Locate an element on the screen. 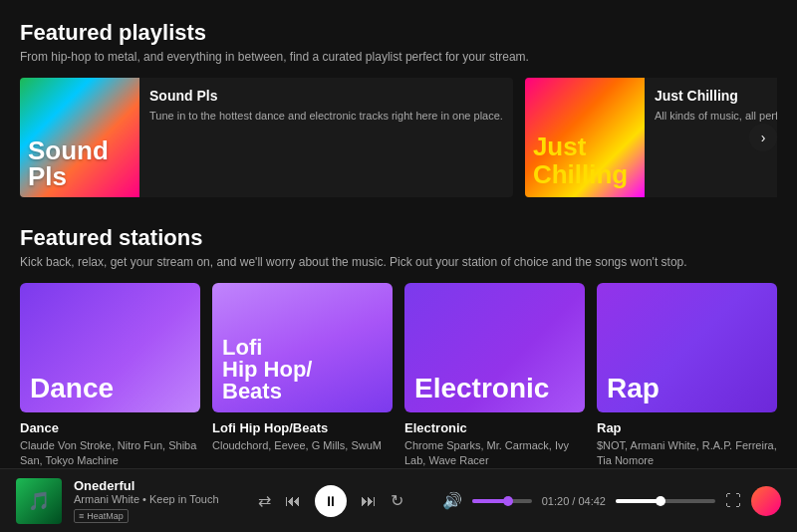 This screenshot has height=532, width=797. repeat-button: ↻ is located at coordinates (397, 500).